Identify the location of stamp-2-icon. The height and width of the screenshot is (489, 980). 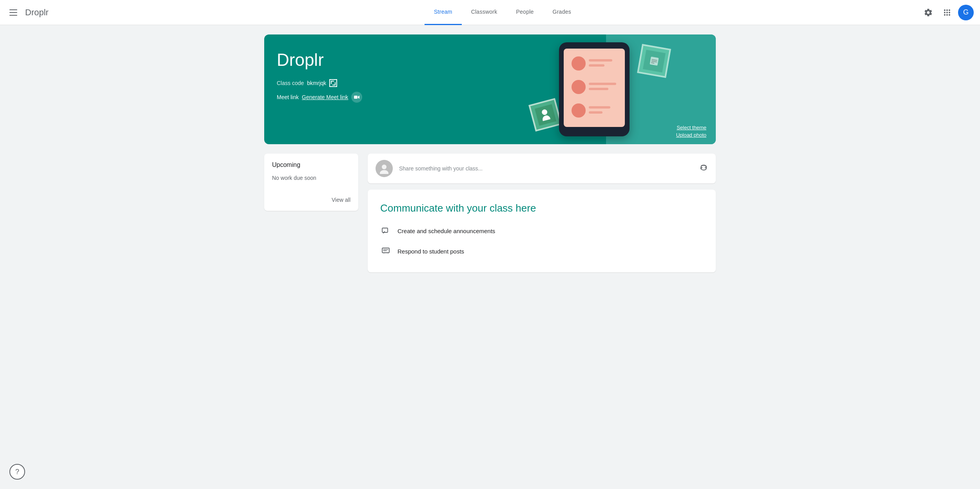
(654, 61).